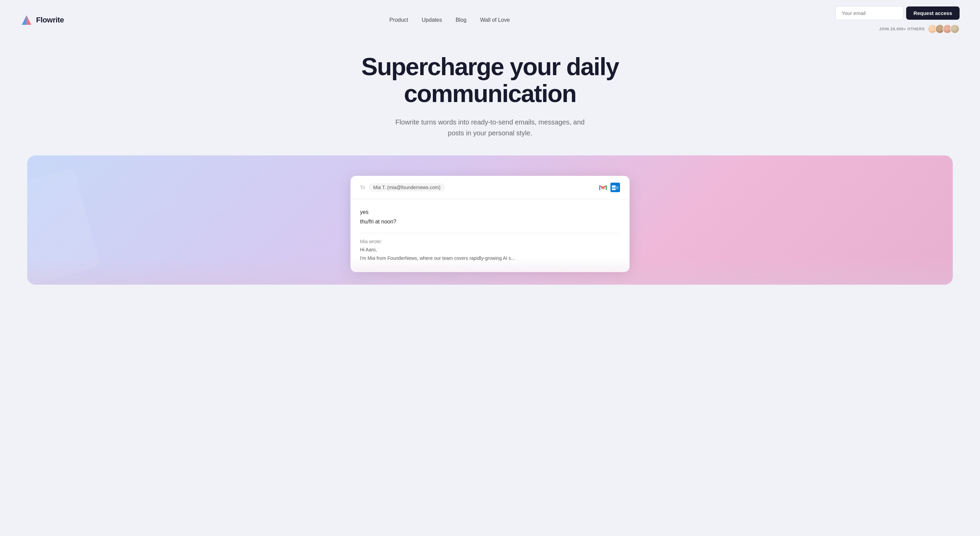  I want to click on logo-link: Flowrite, so click(42, 20).